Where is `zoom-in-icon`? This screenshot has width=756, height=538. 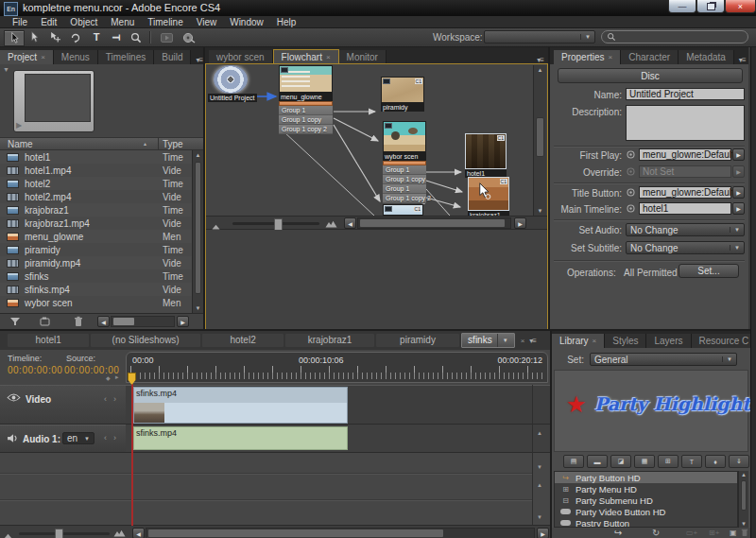
zoom-in-icon is located at coordinates (331, 225).